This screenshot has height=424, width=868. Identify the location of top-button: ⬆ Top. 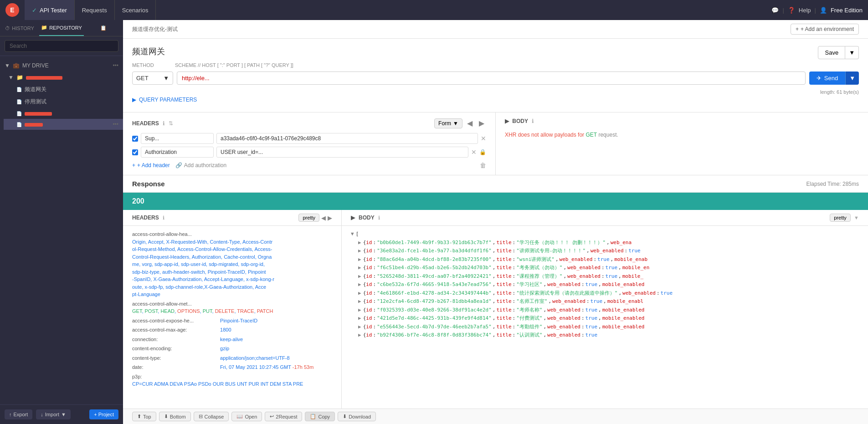
(144, 416).